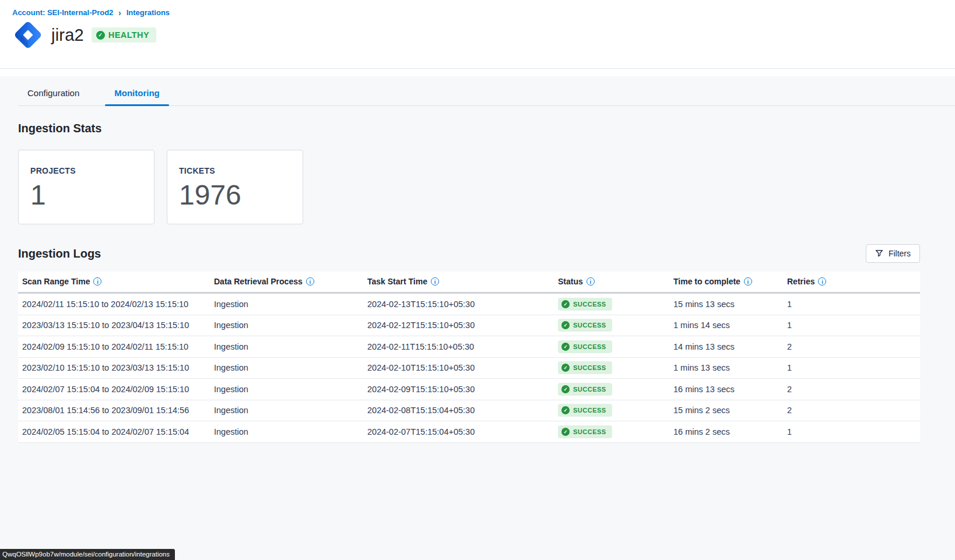 This screenshot has height=560, width=955. What do you see at coordinates (114, 347) in the screenshot?
I see `scan-range-cell: 2024/02/09 15:15:10 to 2024/02/11 15:15:…` at bounding box center [114, 347].